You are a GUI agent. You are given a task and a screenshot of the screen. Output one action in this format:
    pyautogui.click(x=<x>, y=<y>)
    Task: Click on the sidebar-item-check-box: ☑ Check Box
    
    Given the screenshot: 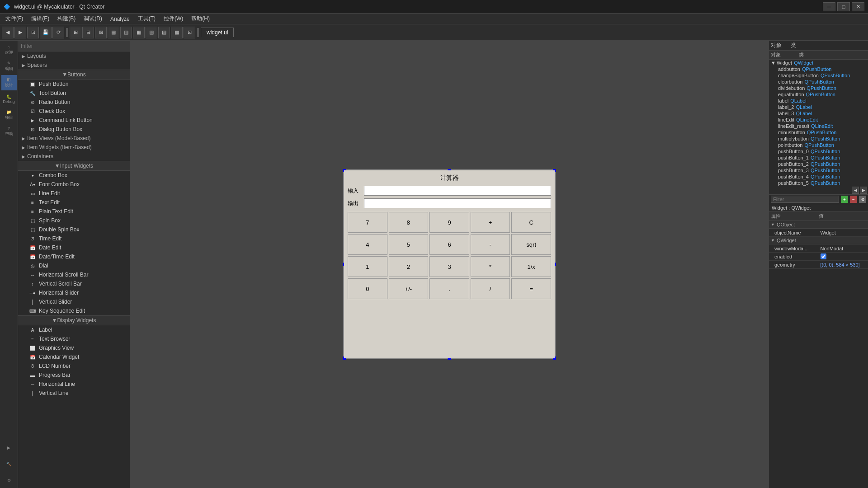 What is the action you would take?
    pyautogui.click(x=74, y=111)
    